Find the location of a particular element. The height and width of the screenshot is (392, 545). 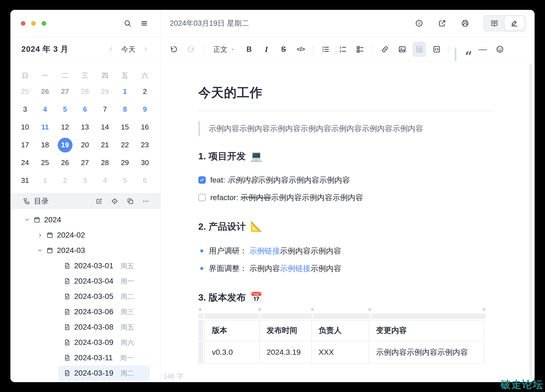

calendar-day: 18 is located at coordinates (45, 145).